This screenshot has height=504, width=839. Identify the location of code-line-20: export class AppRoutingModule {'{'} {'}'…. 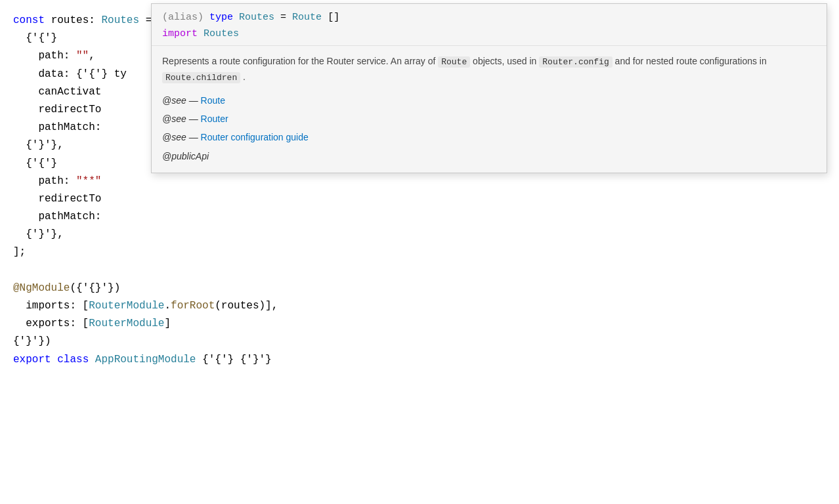
(420, 360).